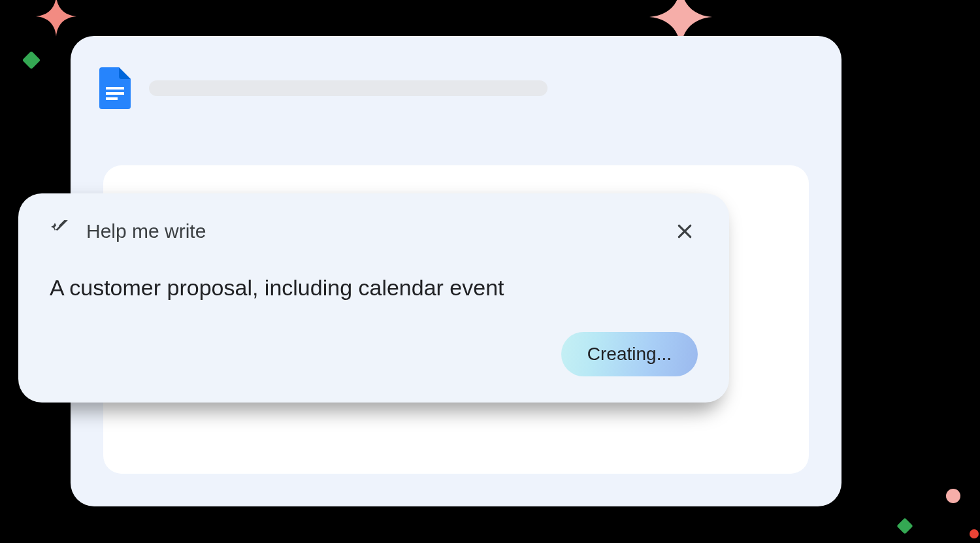 The image size is (980, 543). Describe the element at coordinates (685, 231) in the screenshot. I see `close-icon` at that location.